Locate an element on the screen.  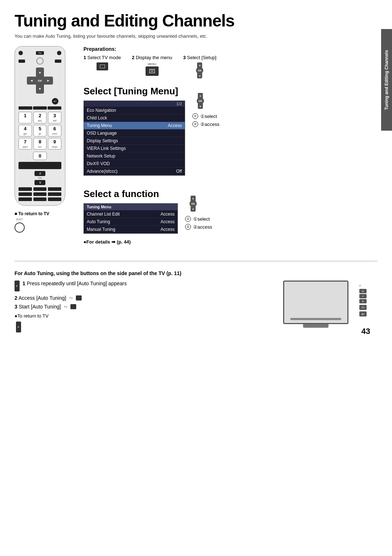
menu-item-display: Display Settings is located at coordinates (134, 141).